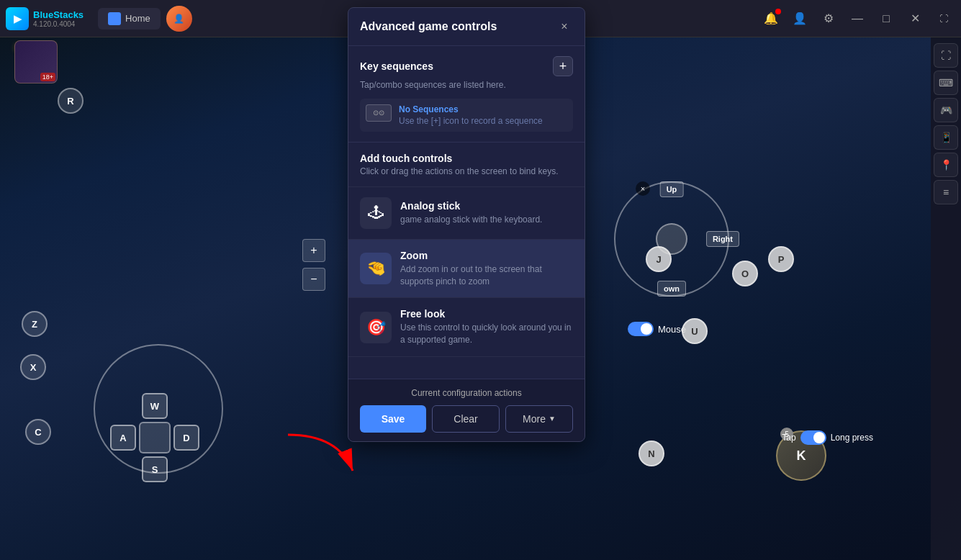  I want to click on notification-dot, so click(778, 12).